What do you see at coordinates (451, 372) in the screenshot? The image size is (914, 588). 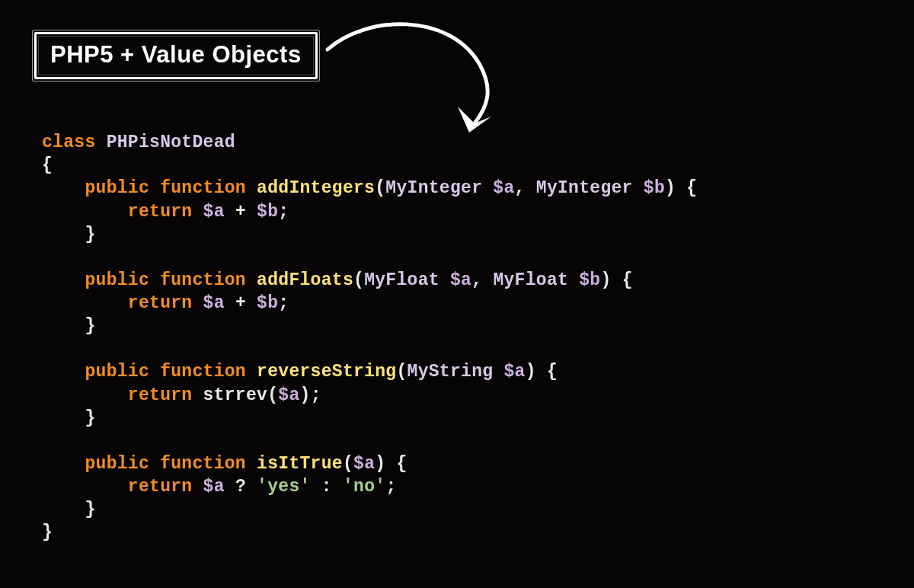 I see `type-MyString: MyString` at bounding box center [451, 372].